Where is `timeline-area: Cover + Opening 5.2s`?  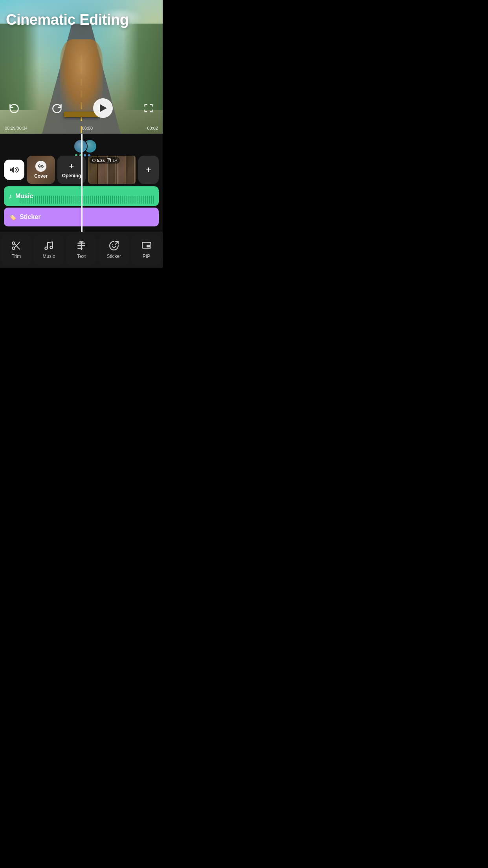 timeline-area: Cover + Opening 5.2s is located at coordinates (81, 183).